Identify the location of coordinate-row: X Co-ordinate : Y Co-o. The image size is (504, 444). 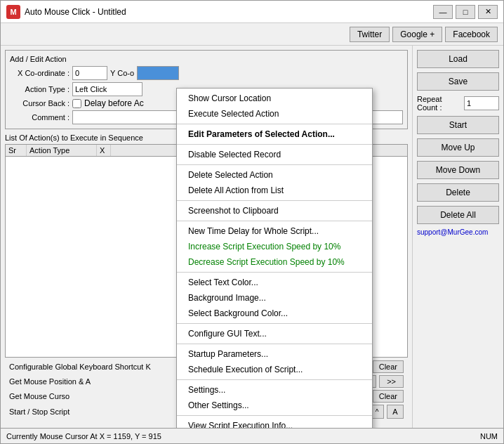
(206, 73).